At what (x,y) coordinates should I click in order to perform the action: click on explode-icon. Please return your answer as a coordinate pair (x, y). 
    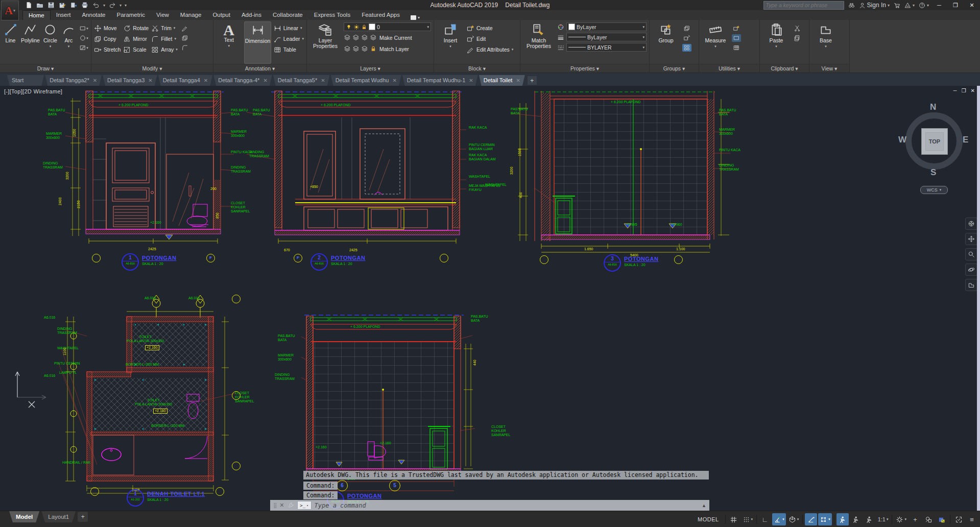
    Looking at the image, I should click on (185, 38).